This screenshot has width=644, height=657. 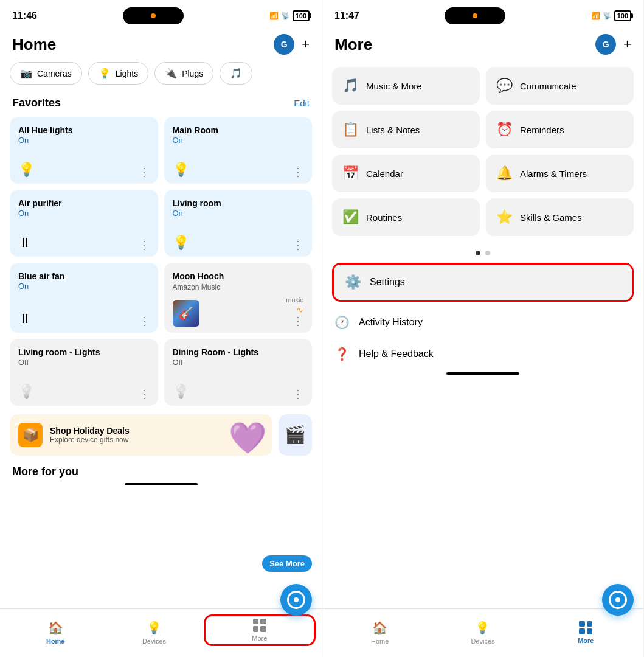 What do you see at coordinates (287, 563) in the screenshot?
I see `see-more-bubble: See More` at bounding box center [287, 563].